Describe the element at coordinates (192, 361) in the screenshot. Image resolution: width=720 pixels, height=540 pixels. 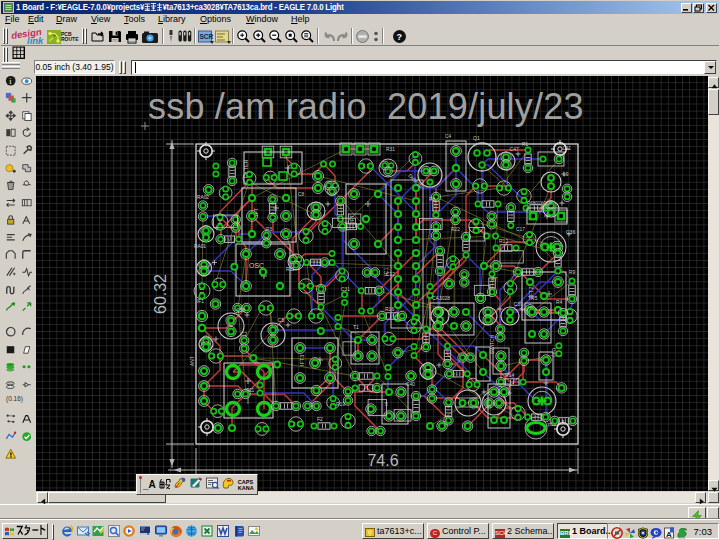
I see `svg-text: ANT` at that location.